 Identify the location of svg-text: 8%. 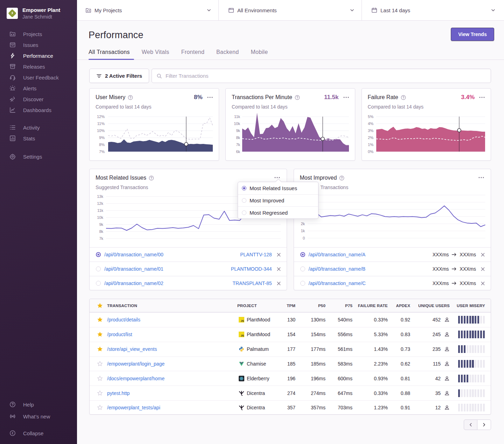
(102, 145).